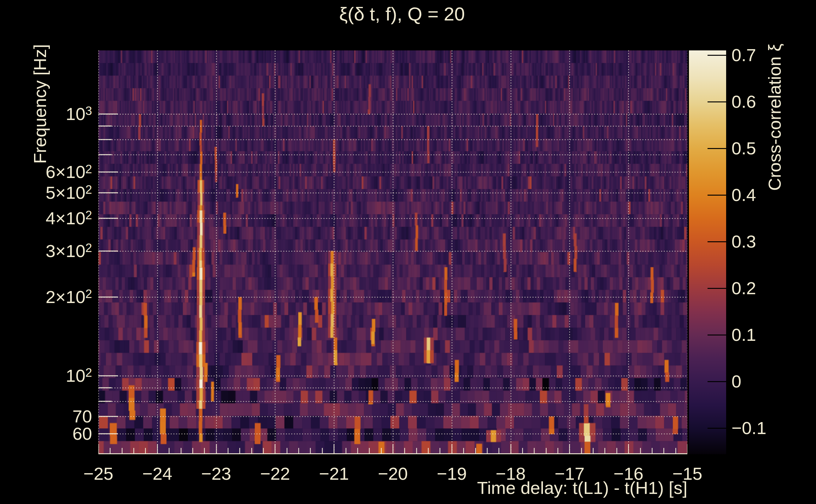  Describe the element at coordinates (744, 288) in the screenshot. I see `colorbar-tick-label: 0.2` at that location.